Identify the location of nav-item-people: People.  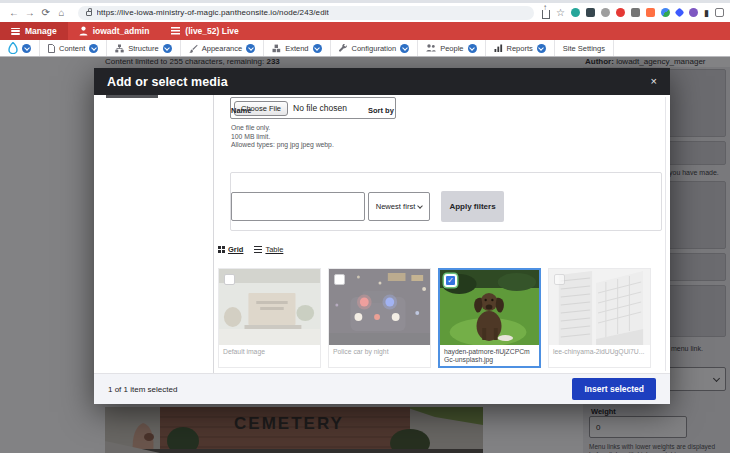
(452, 48).